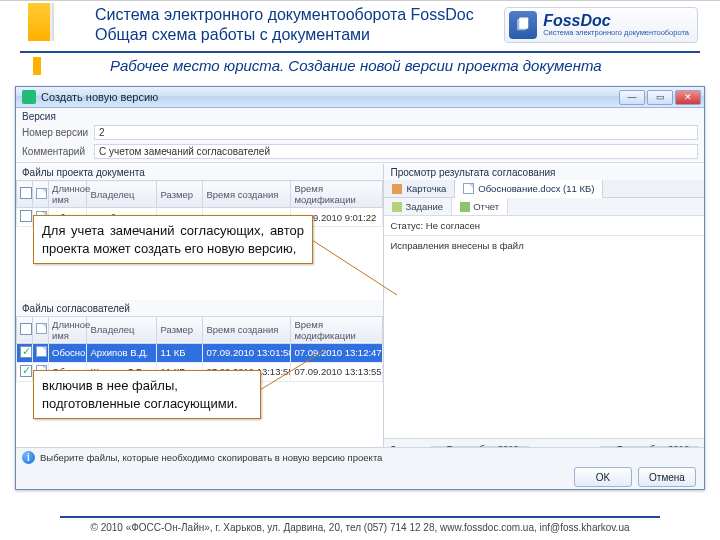  What do you see at coordinates (544, 207) in the screenshot?
I see `right-toolbar: Задание Отчет` at bounding box center [544, 207].